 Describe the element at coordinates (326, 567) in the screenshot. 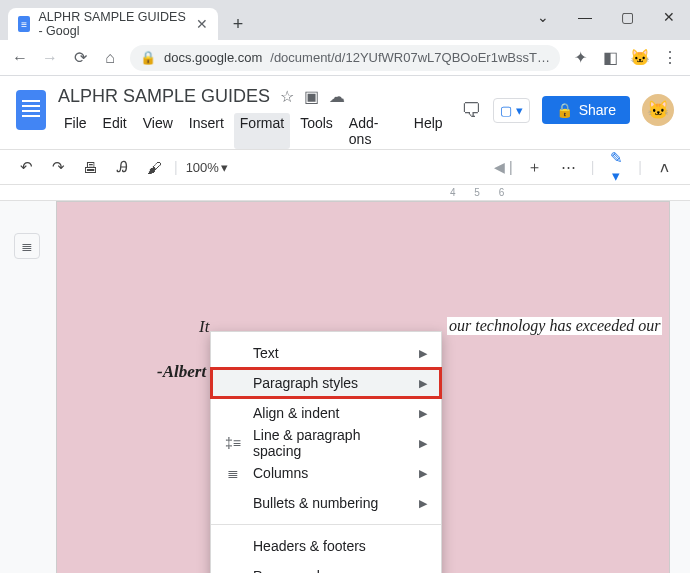

I see `menu-item-page-numbers: Page numbers` at that location.